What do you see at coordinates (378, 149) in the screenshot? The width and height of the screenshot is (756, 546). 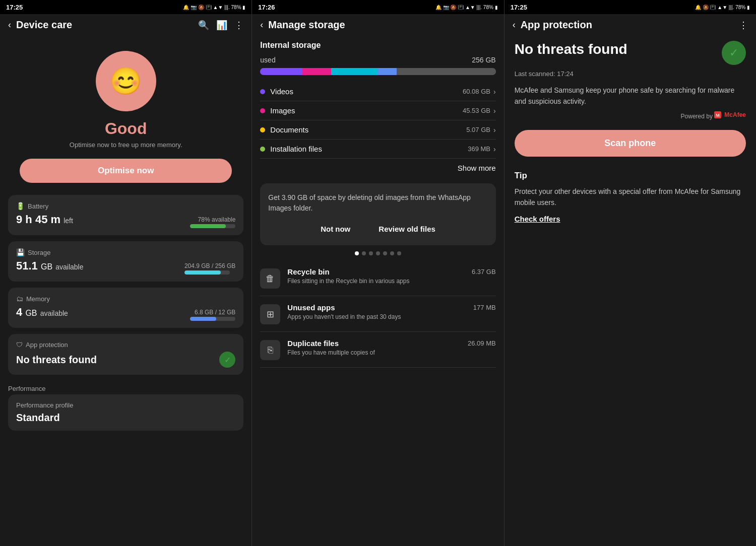 I see `file-item-install: Installation files 369 MB ›` at bounding box center [378, 149].